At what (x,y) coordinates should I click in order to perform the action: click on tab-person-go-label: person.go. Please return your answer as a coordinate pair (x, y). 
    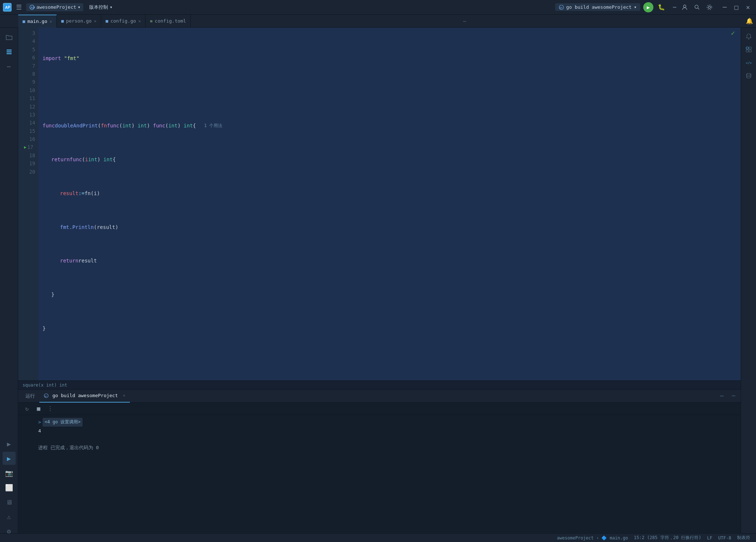
    Looking at the image, I should click on (79, 21).